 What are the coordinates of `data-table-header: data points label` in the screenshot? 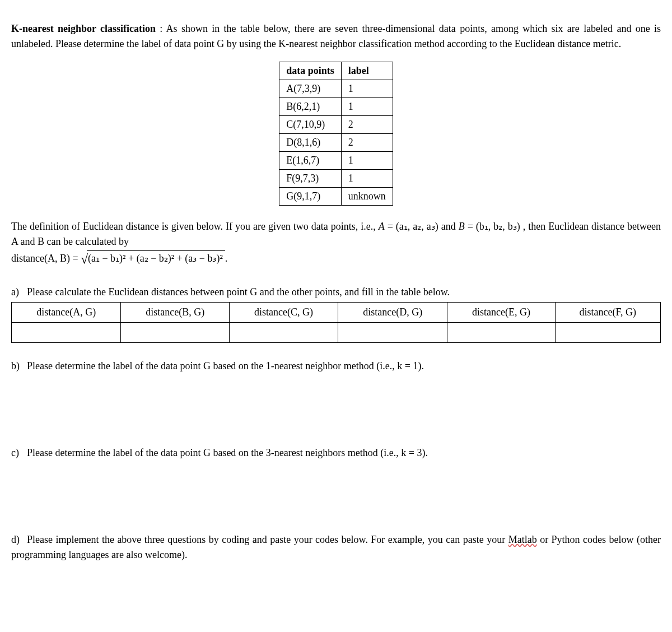 It's located at (336, 71).